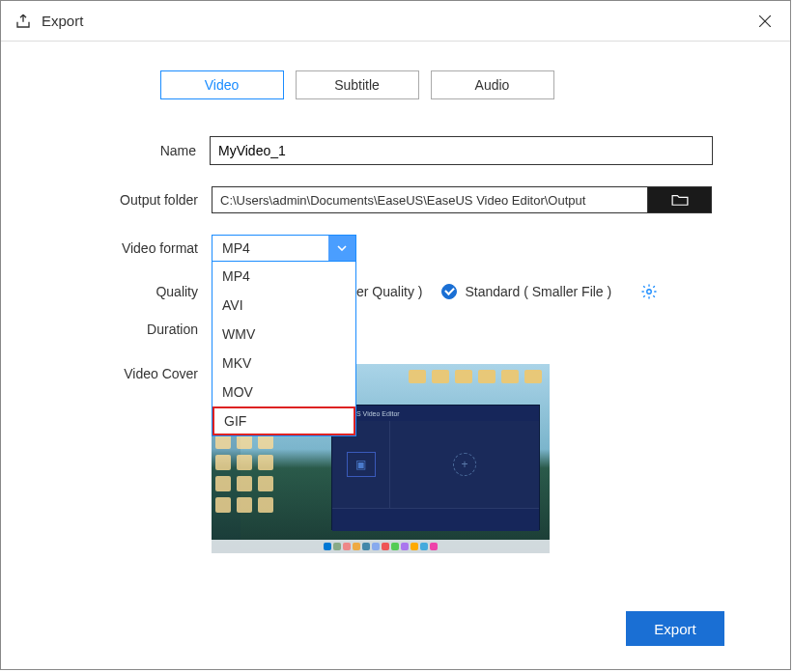 This screenshot has height=672, width=793. What do you see at coordinates (475, 377) in the screenshot?
I see `desktop-top-folders` at bounding box center [475, 377].